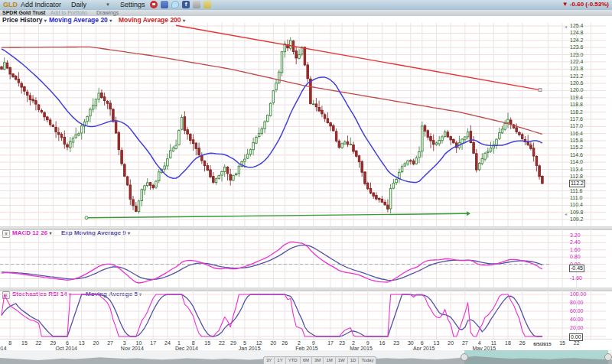  Describe the element at coordinates (79, 5) in the screenshot. I see `period-dropdown: Daily` at that location.